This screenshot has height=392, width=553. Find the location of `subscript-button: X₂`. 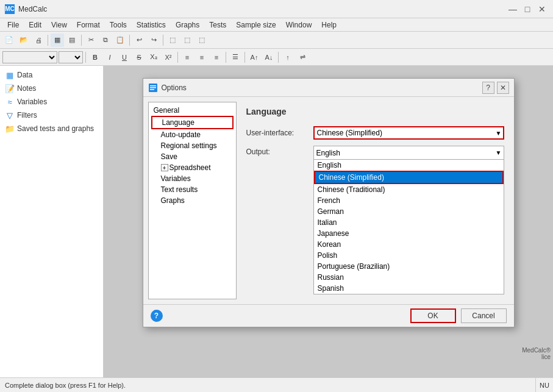

subscript-button: X₂ is located at coordinates (154, 57).